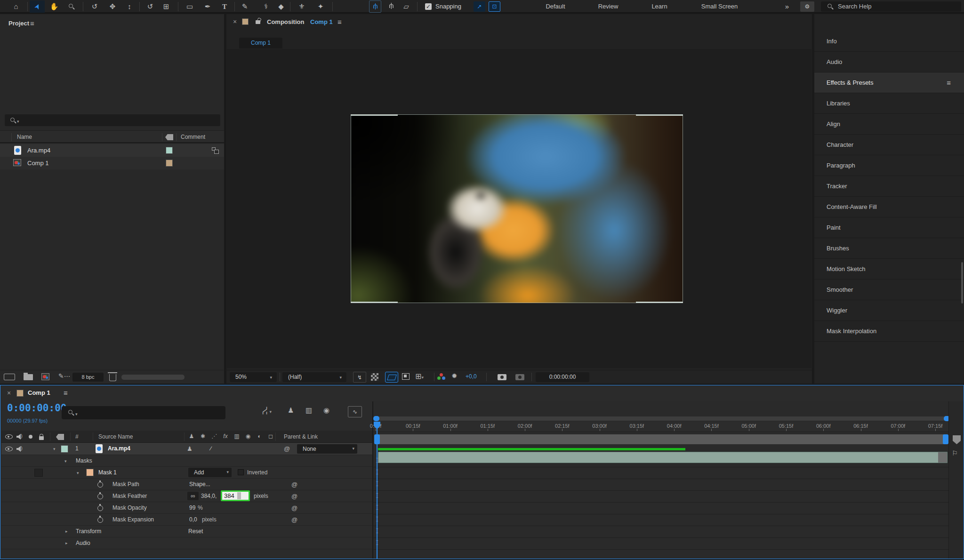 The width and height of the screenshot is (964, 560). I want to click on bit-depth-button: 8 bpc, so click(88, 377).